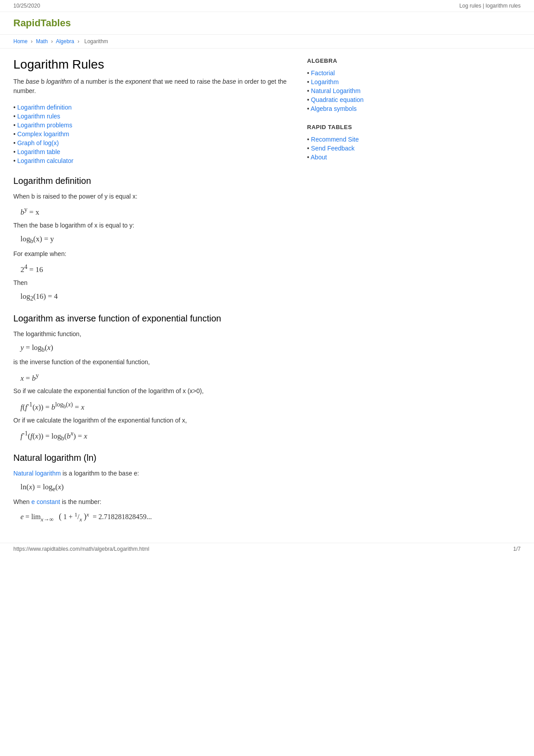 The image size is (534, 756). Describe the element at coordinates (39, 116) in the screenshot. I see `toc-item-rules: Logarithm rules` at that location.